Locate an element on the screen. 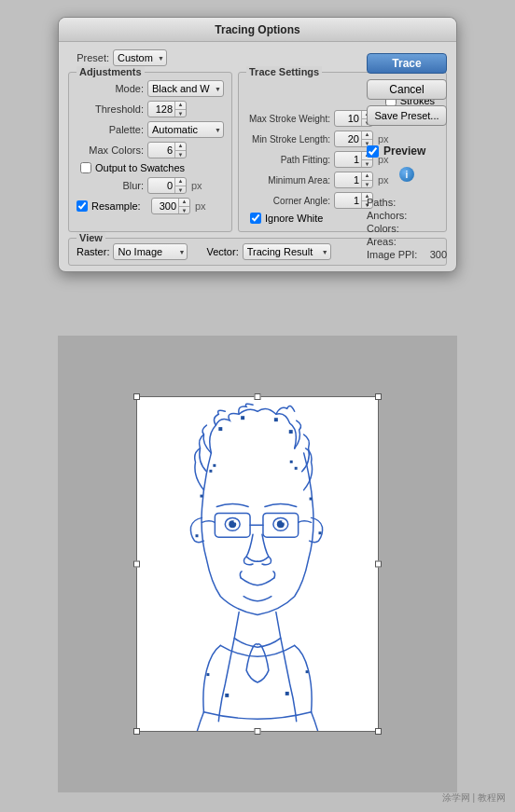  paths-label: Paths: is located at coordinates (381, 202).